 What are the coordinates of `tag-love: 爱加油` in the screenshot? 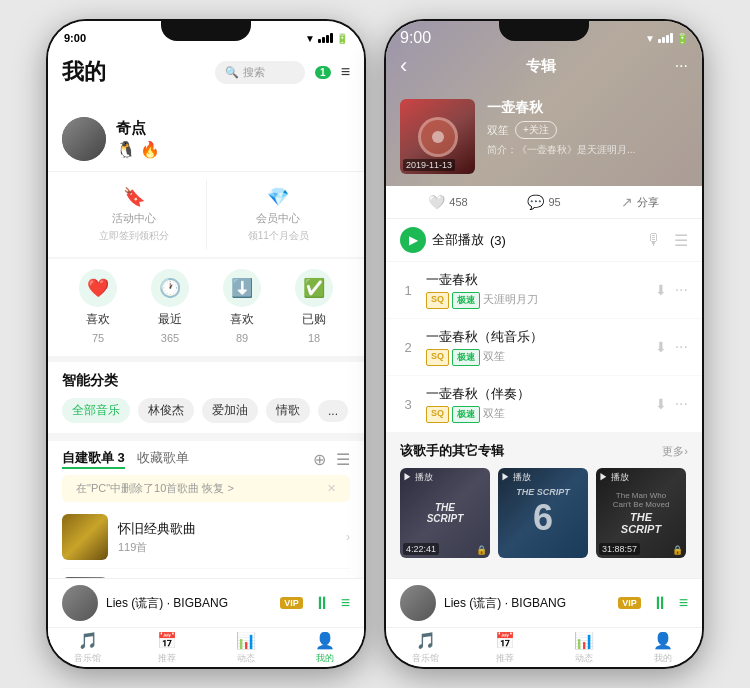 It's located at (230, 410).